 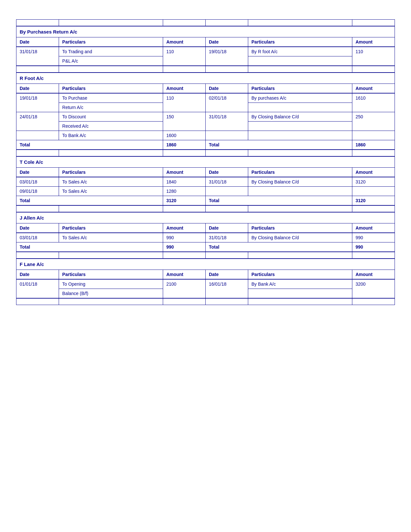 What do you see at coordinates (111, 61) in the screenshot?
I see `left-particulars-cont: P&L A/c` at bounding box center [111, 61].